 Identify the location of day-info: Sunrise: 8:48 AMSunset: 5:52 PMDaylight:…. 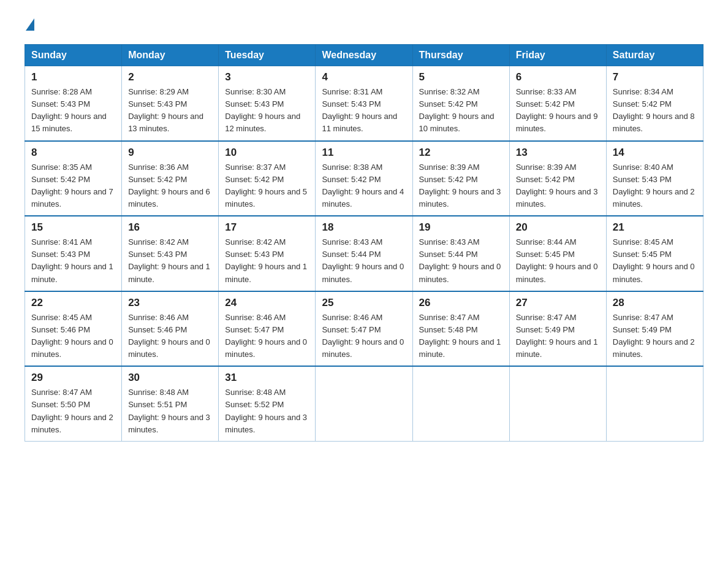
(267, 411).